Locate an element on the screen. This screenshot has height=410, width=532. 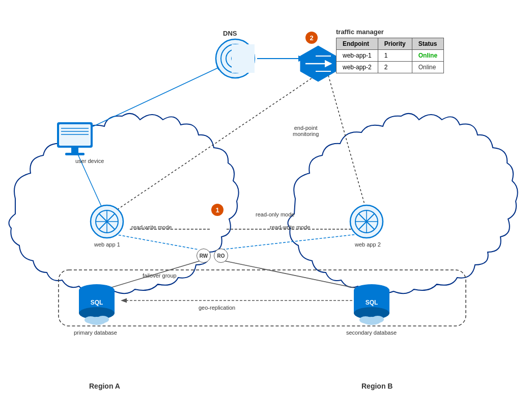
tm-header-status: Status is located at coordinates (428, 44).